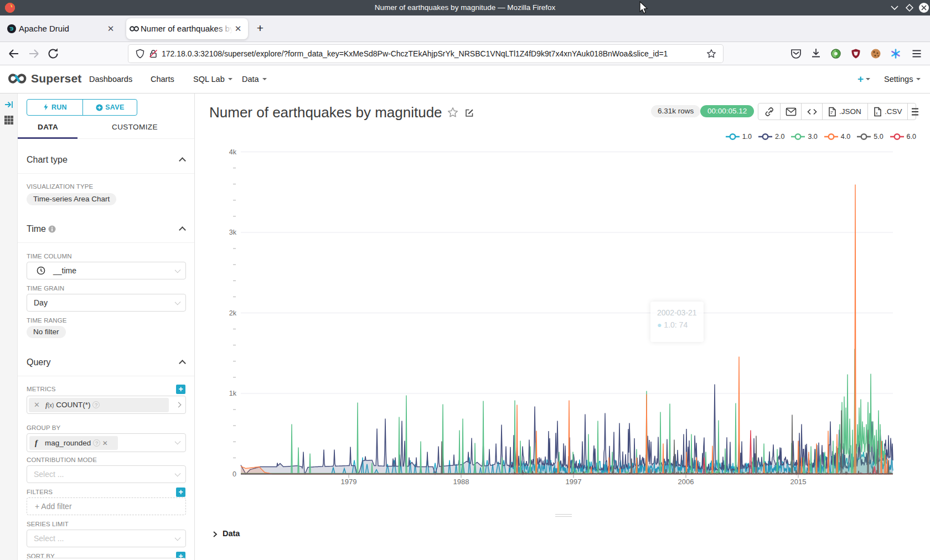  I want to click on svg-text: 2006, so click(686, 481).